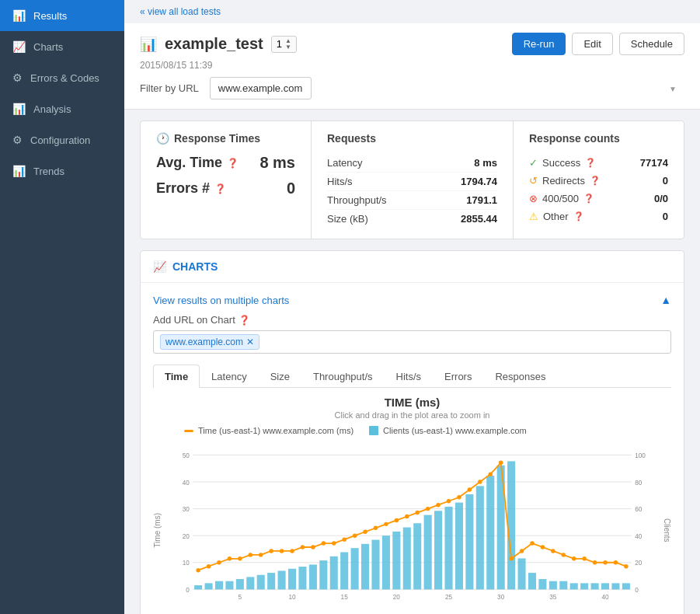  I want to click on url-tag: www.example.com ✕, so click(210, 342).